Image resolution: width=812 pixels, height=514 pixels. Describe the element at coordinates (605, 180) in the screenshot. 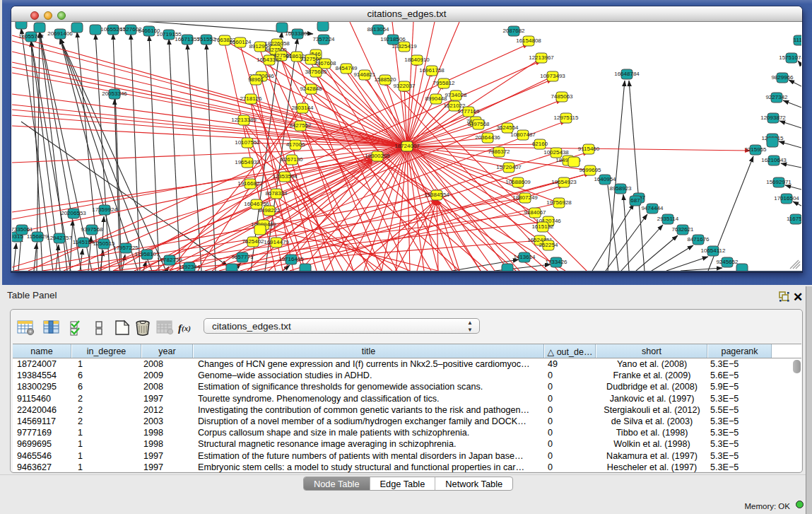

I see `svg-text: 1640954` at that location.